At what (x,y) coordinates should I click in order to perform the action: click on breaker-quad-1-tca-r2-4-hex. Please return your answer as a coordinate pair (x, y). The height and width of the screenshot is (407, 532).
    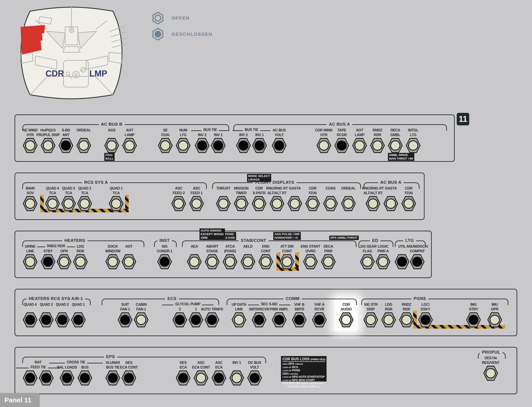
    Looking at the image, I should click on (116, 204).